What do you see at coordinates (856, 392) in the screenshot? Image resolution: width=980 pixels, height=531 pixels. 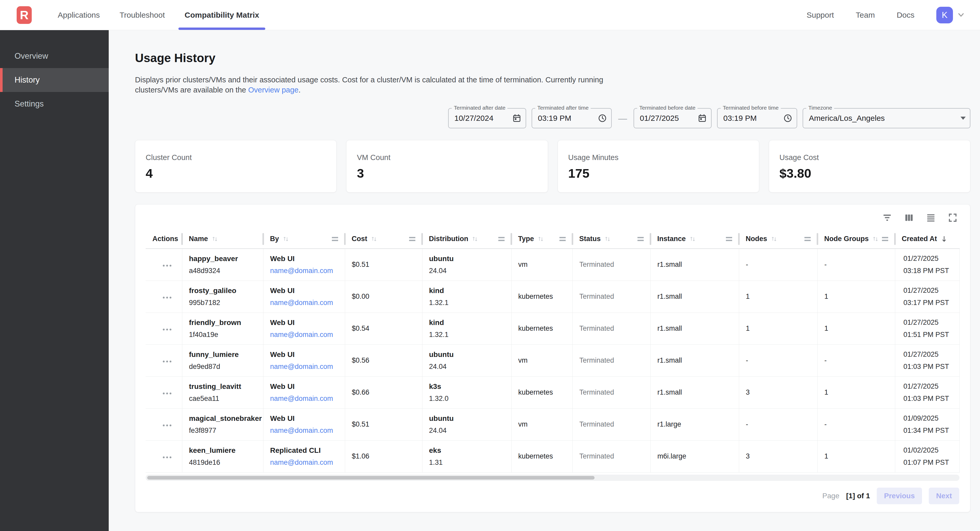 I see `node-groups-cell: 1` at bounding box center [856, 392].